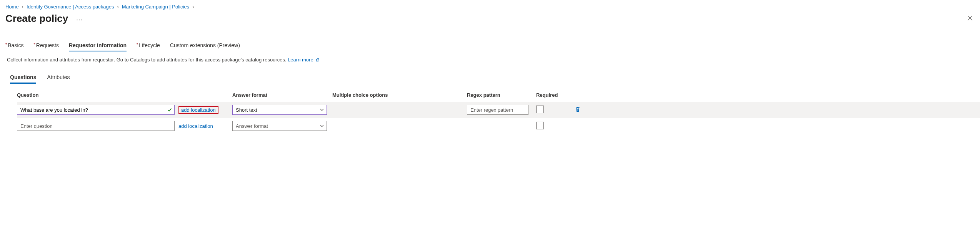 This screenshot has width=980, height=233. What do you see at coordinates (98, 45) in the screenshot?
I see `tab-label: Requestor information` at bounding box center [98, 45].